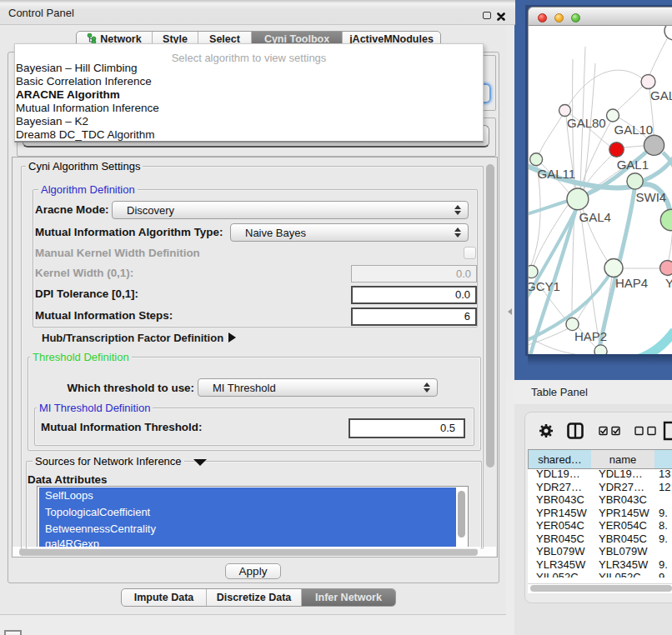 Image resolution: width=672 pixels, height=635 pixels. Describe the element at coordinates (652, 197) in the screenshot. I see `svg-text: SWI4` at that location.